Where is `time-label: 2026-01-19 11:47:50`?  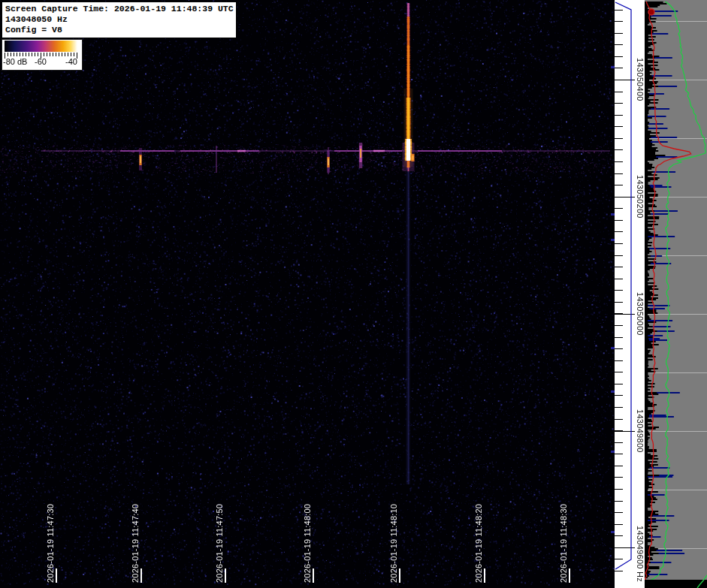 time-label: 2026-01-19 11:47:50 is located at coordinates (219, 544).